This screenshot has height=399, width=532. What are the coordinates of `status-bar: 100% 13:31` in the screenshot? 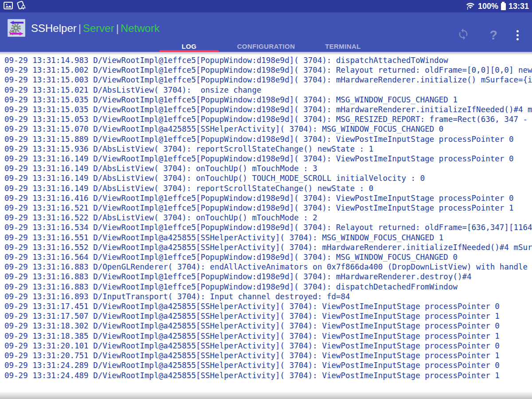 It's located at (266, 6).